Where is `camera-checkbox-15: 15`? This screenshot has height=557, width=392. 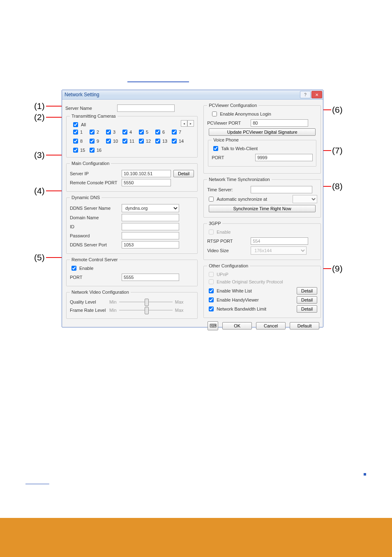
camera-checkbox-15: 15 is located at coordinates (78, 150).